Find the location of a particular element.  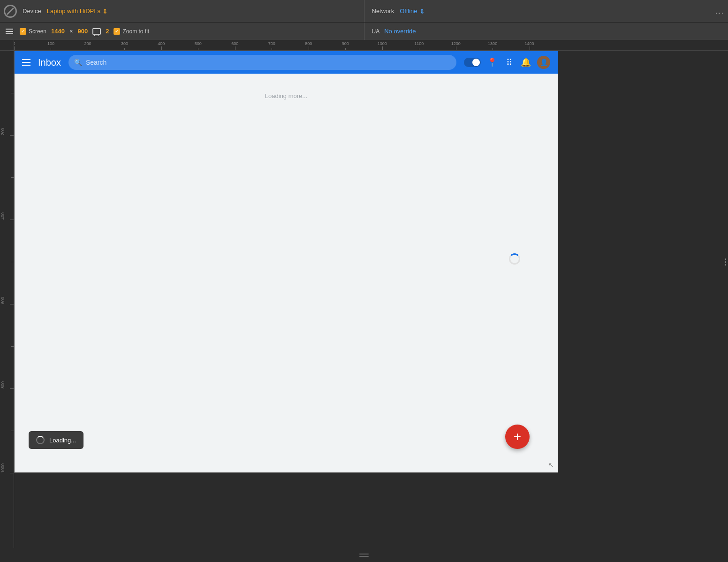

network-value: Offline is located at coordinates (408, 11).